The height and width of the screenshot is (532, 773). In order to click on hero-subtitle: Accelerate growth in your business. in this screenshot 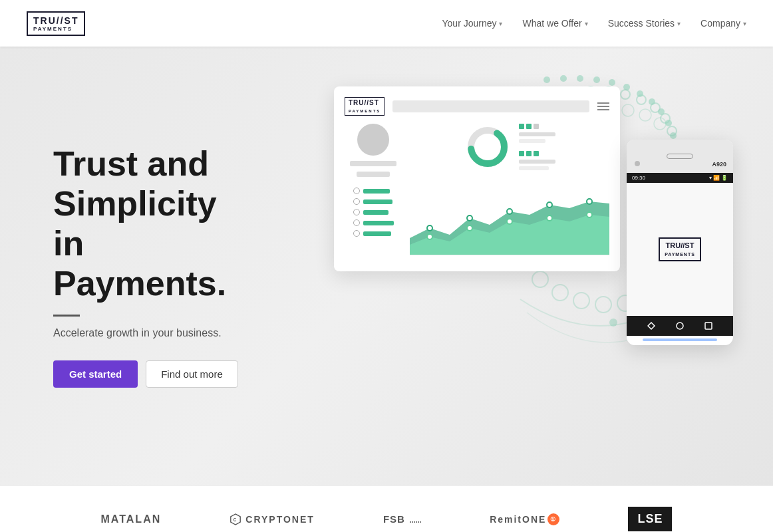, I will do `click(146, 333)`.